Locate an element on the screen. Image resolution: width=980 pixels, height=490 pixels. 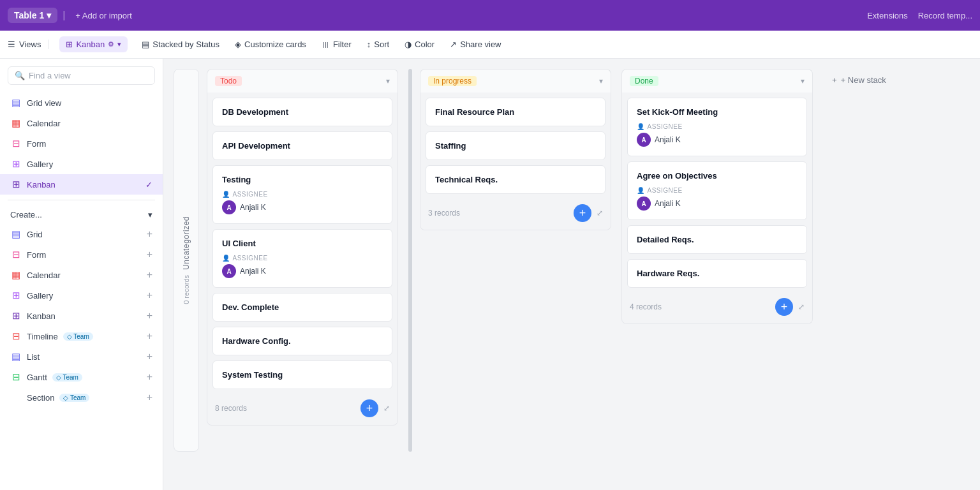
card-ui-client: UI Client 👤 ASSIGNEE A Anjali K is located at coordinates (302, 258).